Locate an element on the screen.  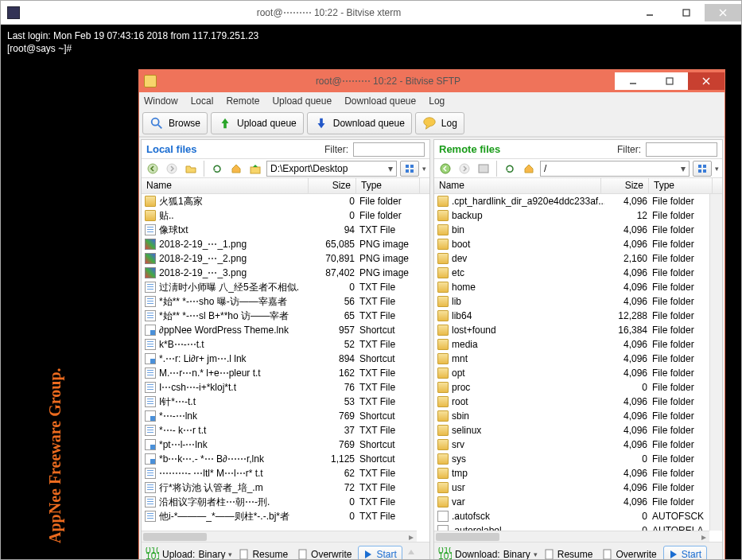
toolbar-browse-button: Browse is located at coordinates (175, 123).